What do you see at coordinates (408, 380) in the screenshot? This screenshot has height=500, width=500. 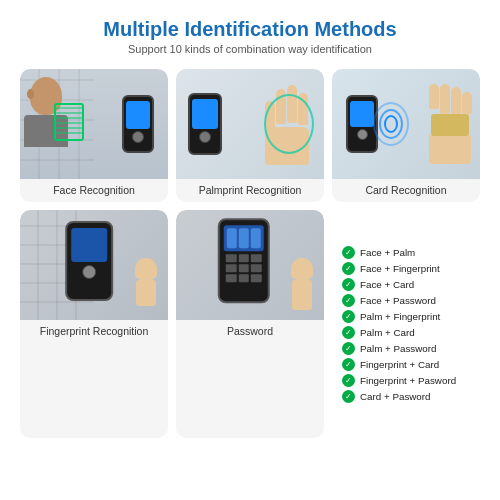 I see `combo-label-8: Fingerprint + Pasword` at bounding box center [408, 380].